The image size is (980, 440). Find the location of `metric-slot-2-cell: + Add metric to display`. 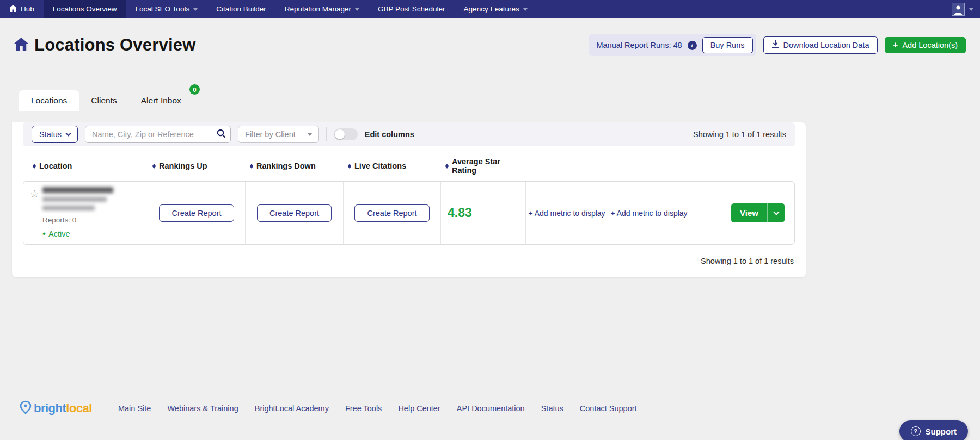

metric-slot-2-cell: + Add metric to display is located at coordinates (649, 213).